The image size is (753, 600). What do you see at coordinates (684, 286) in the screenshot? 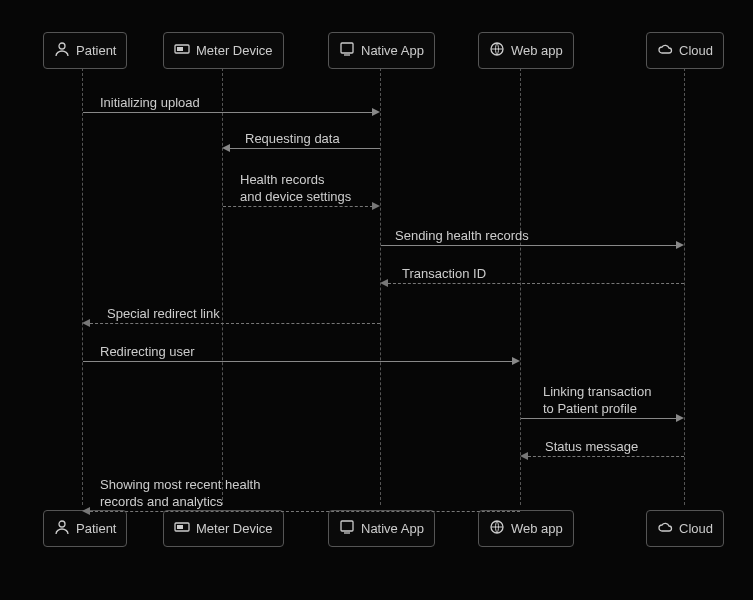
I see `lifeline-cloud` at bounding box center [684, 286].